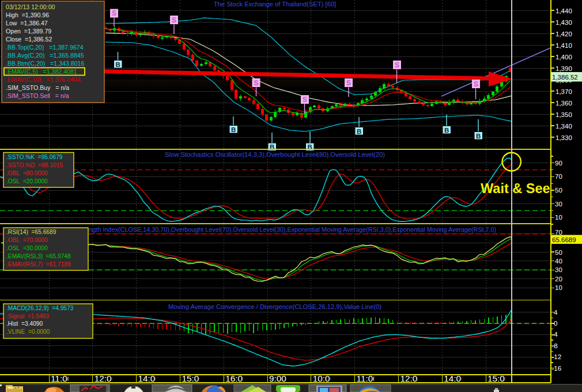 The width and height of the screenshot is (582, 392). I want to click on svg-text: .BB.Btm(C,20) =1,343.8016, so click(45, 63).